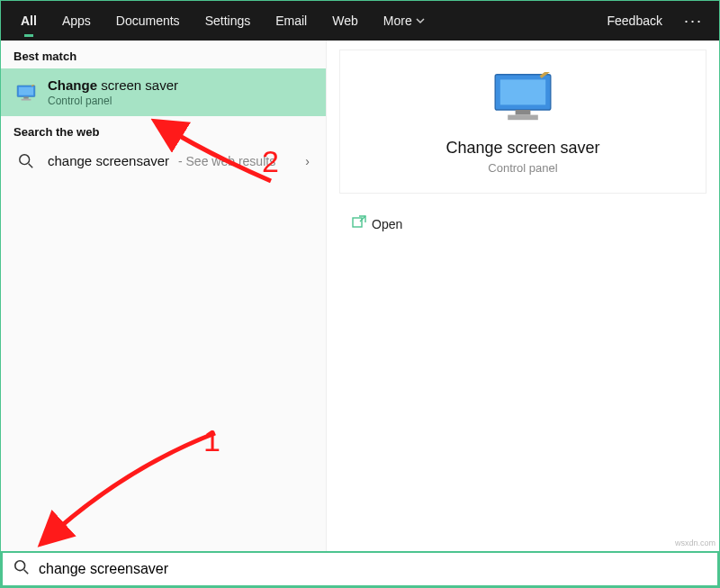  What do you see at coordinates (113, 85) in the screenshot?
I see `best-match-title: Change screen saver` at bounding box center [113, 85].